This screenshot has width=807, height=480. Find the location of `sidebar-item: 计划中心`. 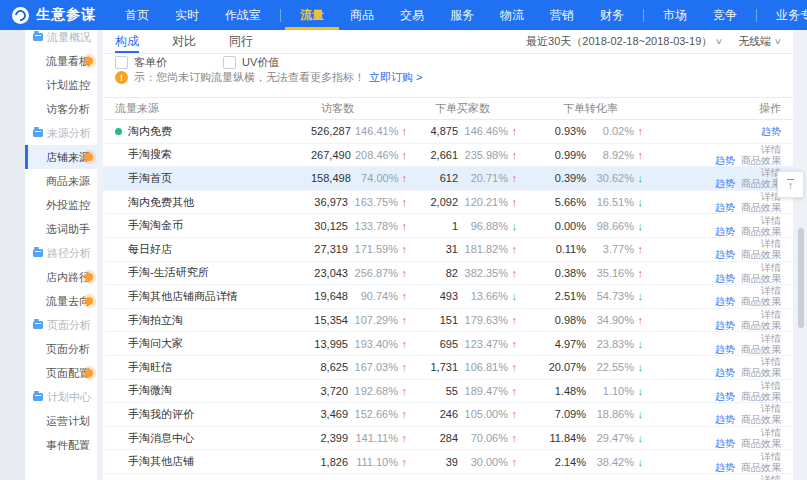

sidebar-item: 计划中心 is located at coordinates (61, 397).